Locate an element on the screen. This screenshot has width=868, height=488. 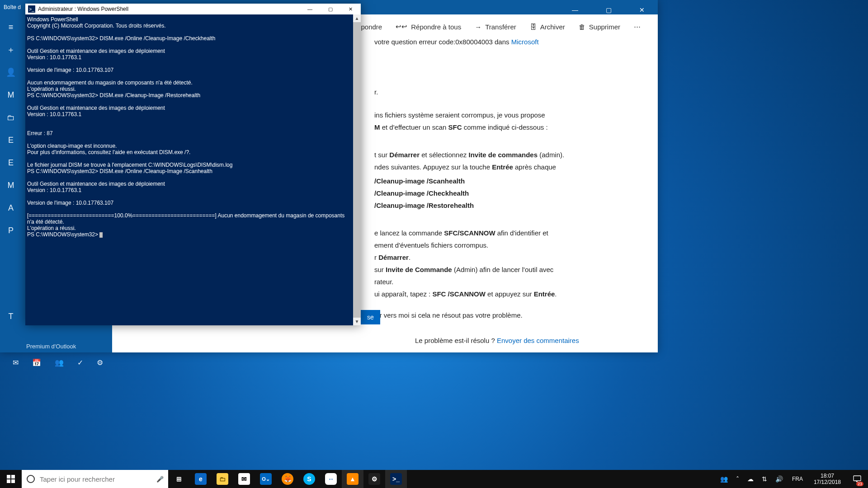
scroll-up-button: ▲ is located at coordinates (357, 18).